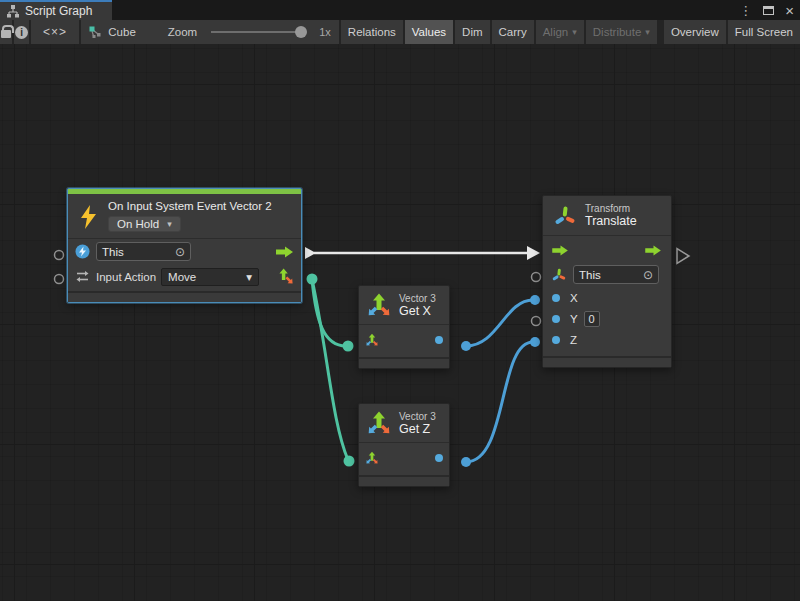 The image size is (800, 601). I want to click on toolbar-button-relations: Relations, so click(372, 32).